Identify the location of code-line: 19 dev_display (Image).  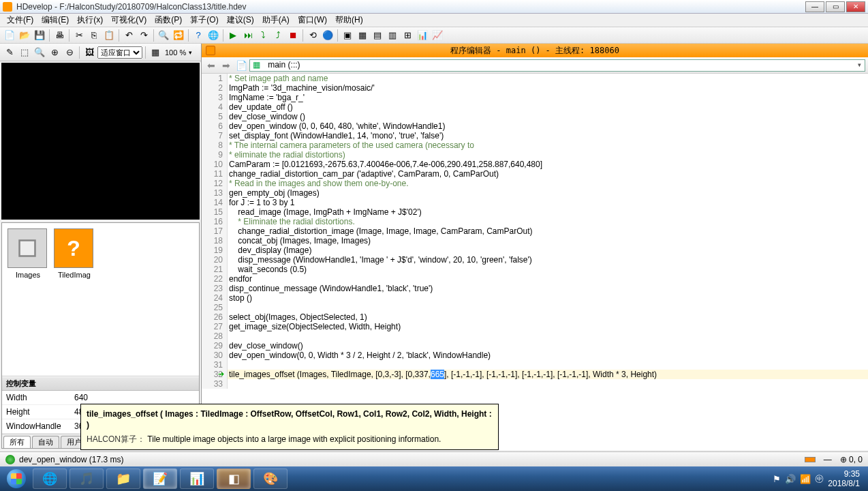
(535, 250).